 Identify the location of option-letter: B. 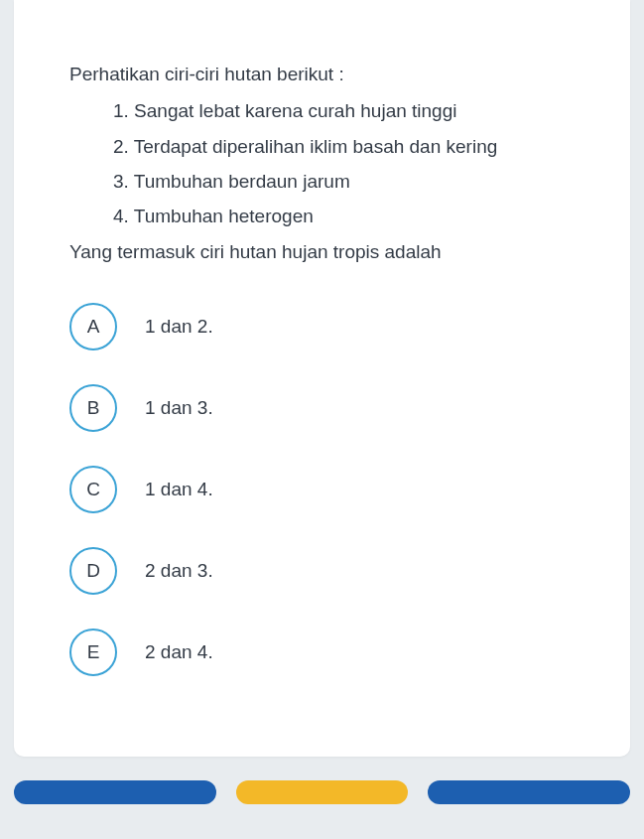
(93, 408).